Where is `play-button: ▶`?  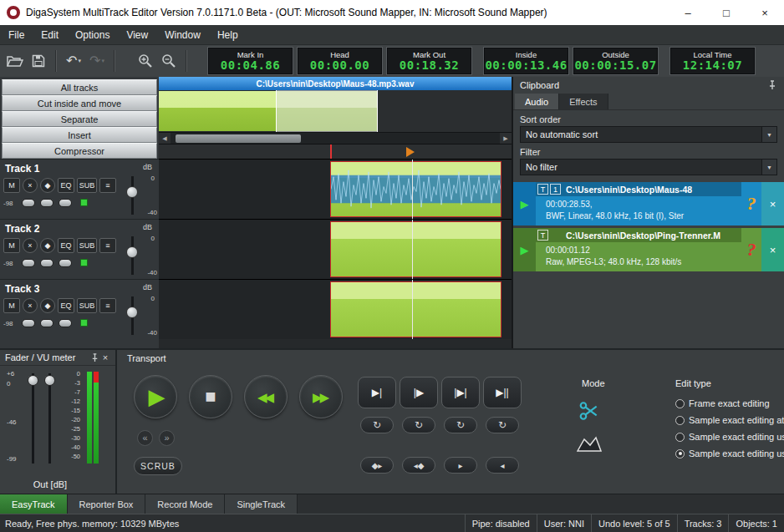 play-button: ▶ is located at coordinates (155, 397).